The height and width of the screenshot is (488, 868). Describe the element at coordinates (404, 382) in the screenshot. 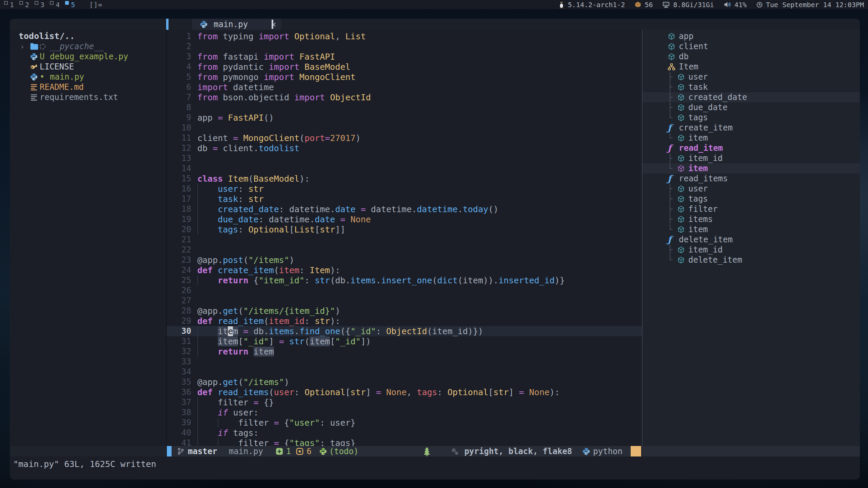

I see `code-line: 35@app.get("/items")` at that location.